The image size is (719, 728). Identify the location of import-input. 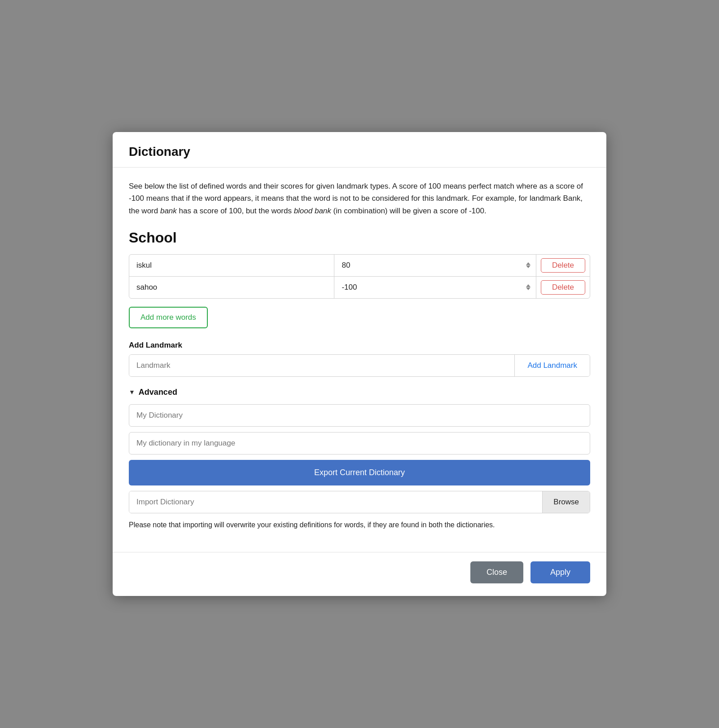
(336, 502).